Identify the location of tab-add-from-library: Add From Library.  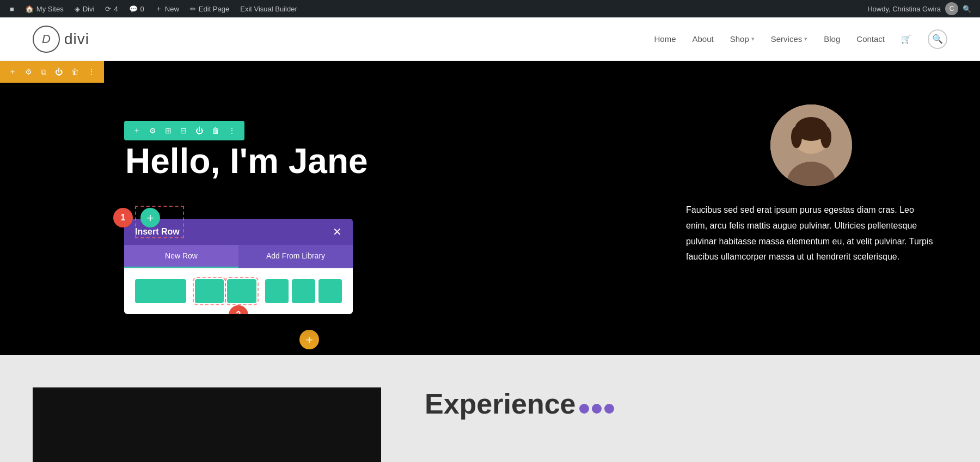
(296, 256).